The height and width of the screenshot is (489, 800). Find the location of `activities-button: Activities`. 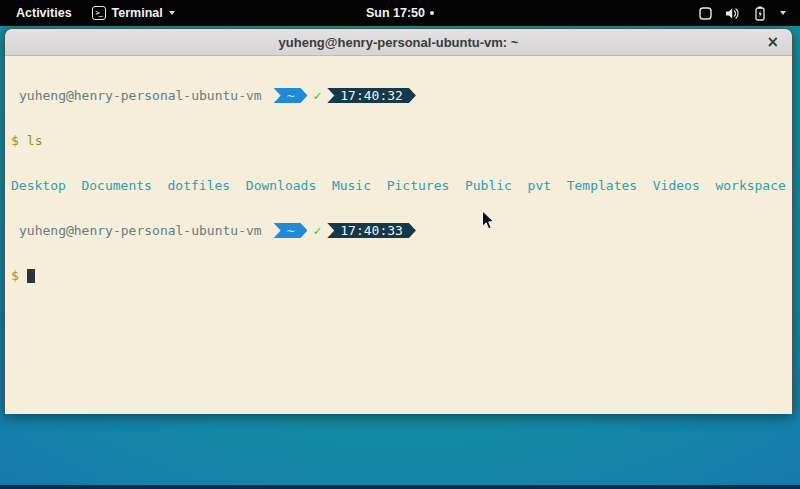

activities-button: Activities is located at coordinates (44, 13).